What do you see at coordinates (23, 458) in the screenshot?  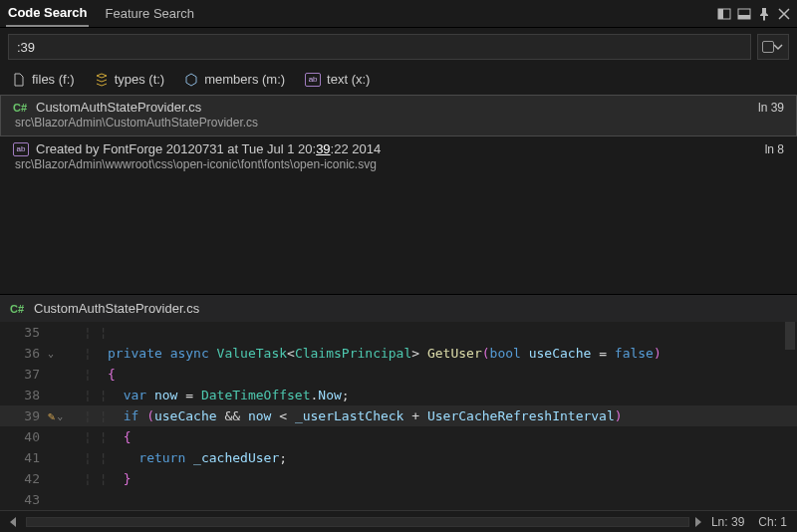 I see `line-number: 41` at bounding box center [23, 458].